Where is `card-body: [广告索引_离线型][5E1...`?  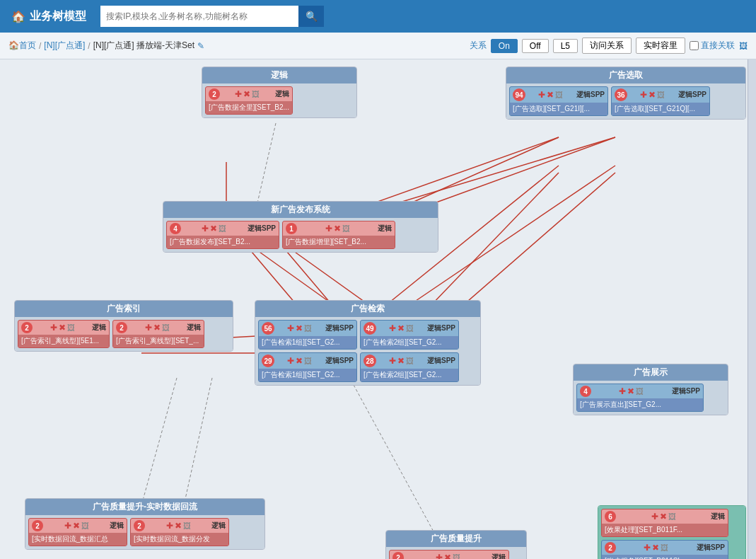
card-body: [广告索引_离线型][5E1... is located at coordinates (64, 341).